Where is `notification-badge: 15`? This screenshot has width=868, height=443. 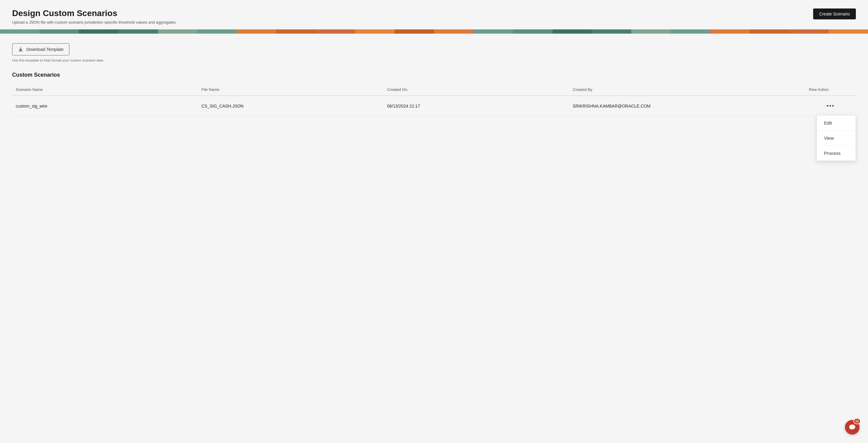
notification-badge: 15 is located at coordinates (852, 427).